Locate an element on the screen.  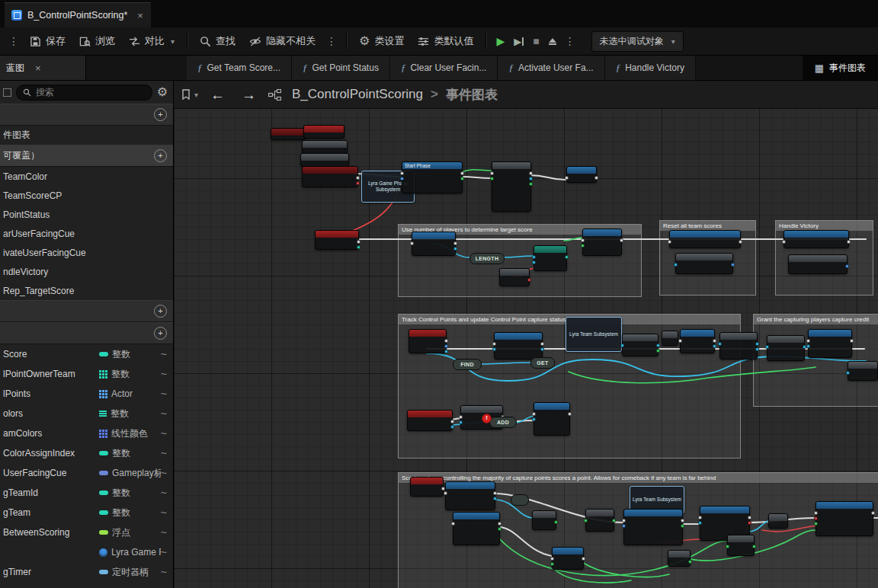
sidebar-item-: 件图表 is located at coordinates (87, 136).